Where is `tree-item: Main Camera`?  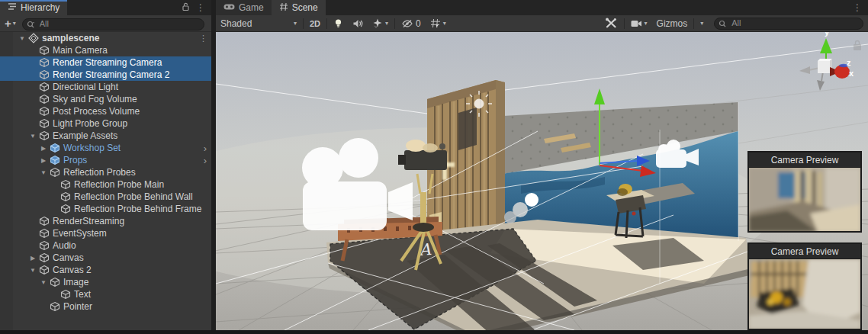
tree-item: Main Camera is located at coordinates (105, 50).